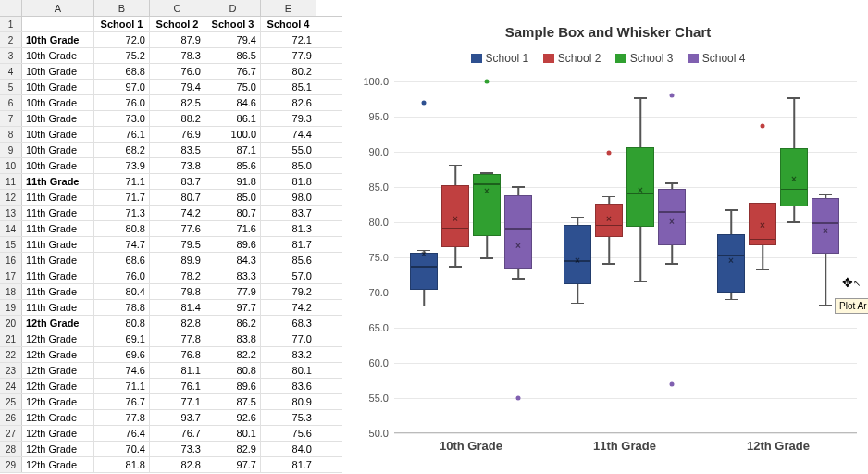  What do you see at coordinates (122, 386) in the screenshot?
I see `cell: 71.1` at bounding box center [122, 386].